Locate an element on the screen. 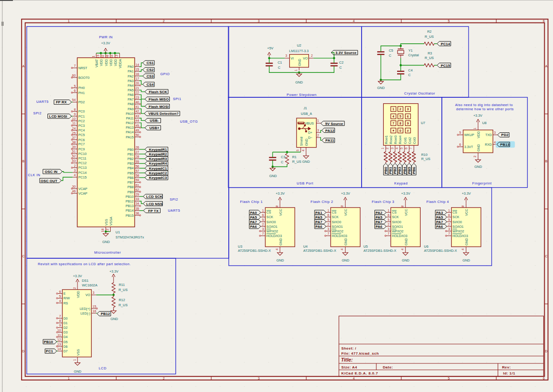 The height and width of the screenshot is (392, 553). svg-text: Size: A4 is located at coordinates (350, 367).